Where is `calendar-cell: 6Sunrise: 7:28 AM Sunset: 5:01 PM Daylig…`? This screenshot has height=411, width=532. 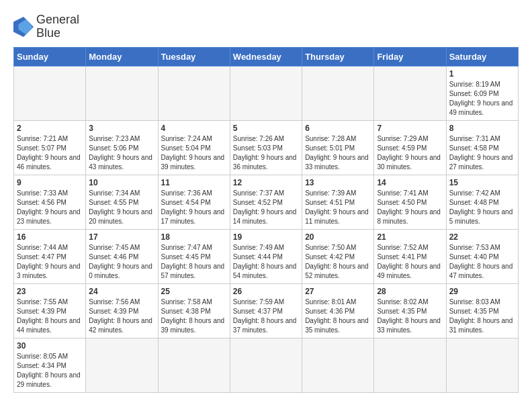 calendar-cell: 6Sunrise: 7:28 AM Sunset: 5:01 PM Daylig… is located at coordinates (339, 148).